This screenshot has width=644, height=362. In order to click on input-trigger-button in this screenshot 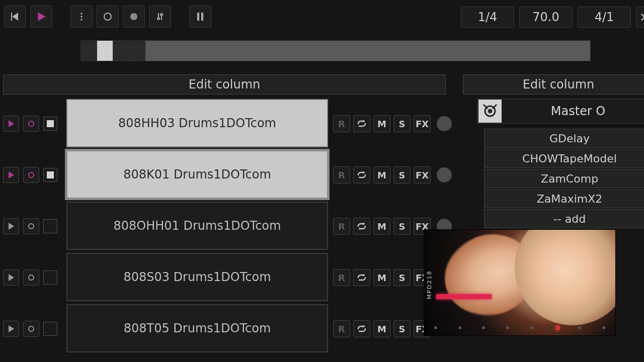, I will do `click(160, 17)`.